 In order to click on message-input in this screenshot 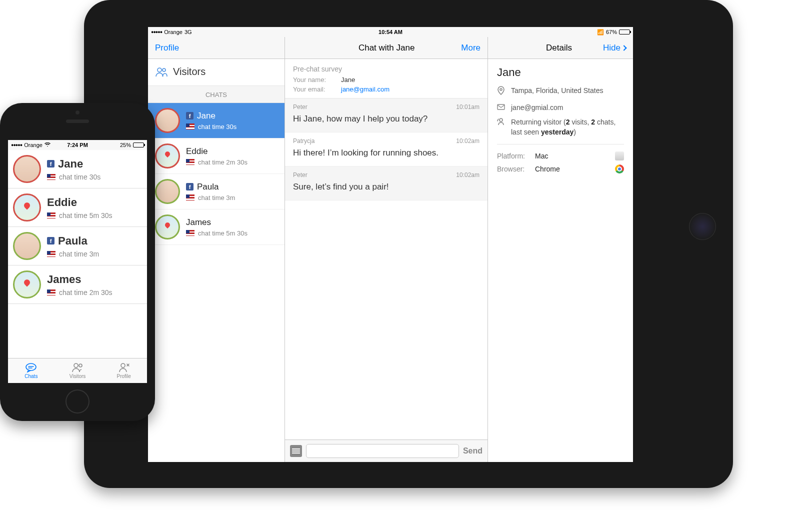, I will do `click(382, 451)`.